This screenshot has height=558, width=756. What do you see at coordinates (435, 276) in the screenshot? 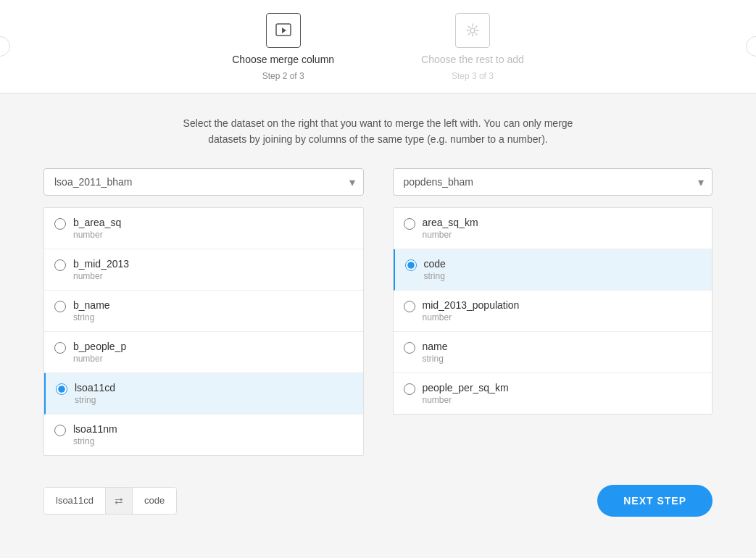
I see `right-type-code: string` at bounding box center [435, 276].